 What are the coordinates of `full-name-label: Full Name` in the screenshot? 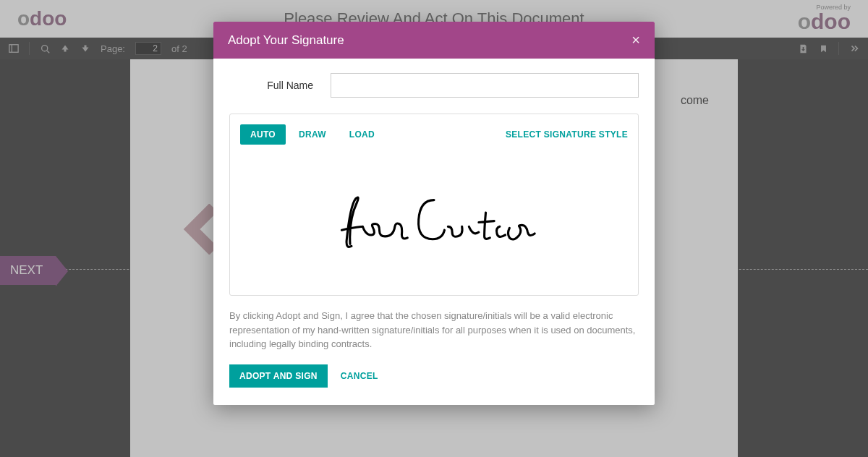 It's located at (280, 85).